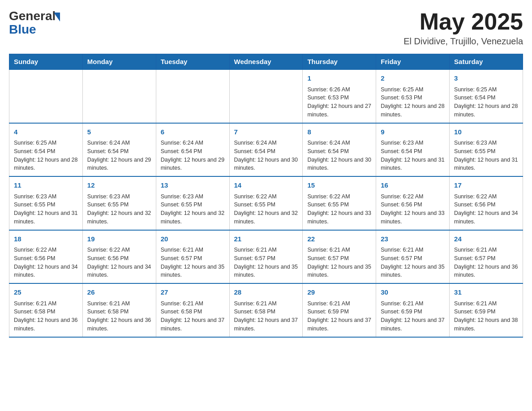 The image size is (532, 411). Describe the element at coordinates (413, 62) in the screenshot. I see `col-friday: Friday` at that location.